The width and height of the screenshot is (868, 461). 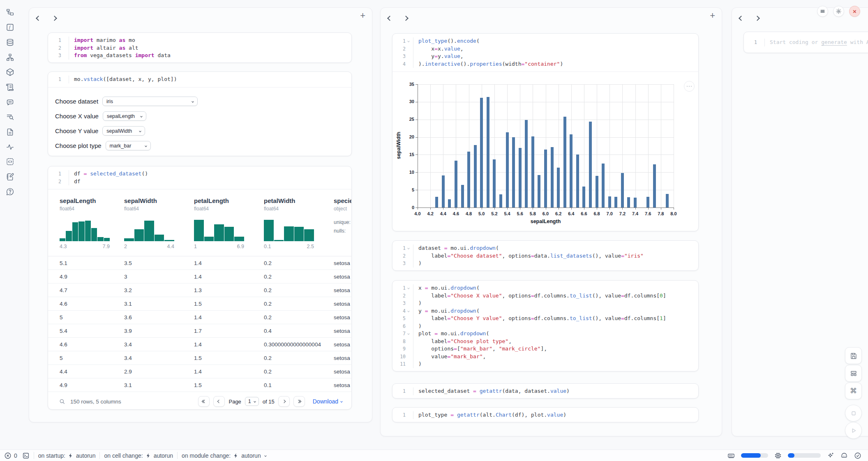 What do you see at coordinates (139, 456) in the screenshot?
I see `on-cell-change-setting: on cell change: autorun` at bounding box center [139, 456].